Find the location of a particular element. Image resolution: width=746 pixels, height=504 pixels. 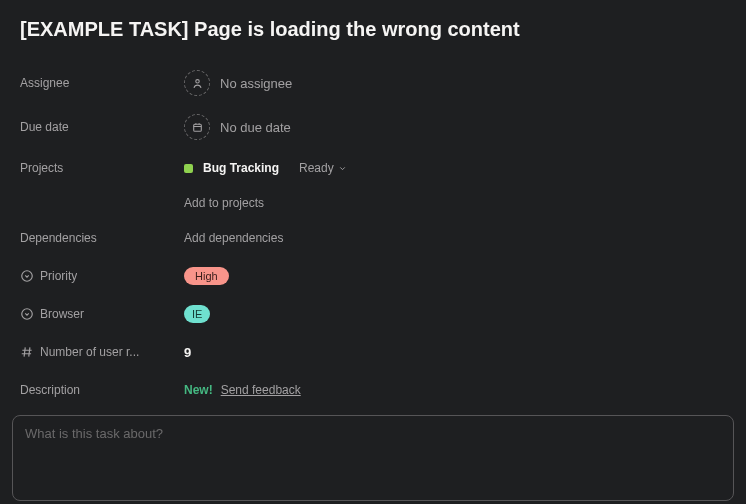

assignee-label: Assignee is located at coordinates (102, 83).